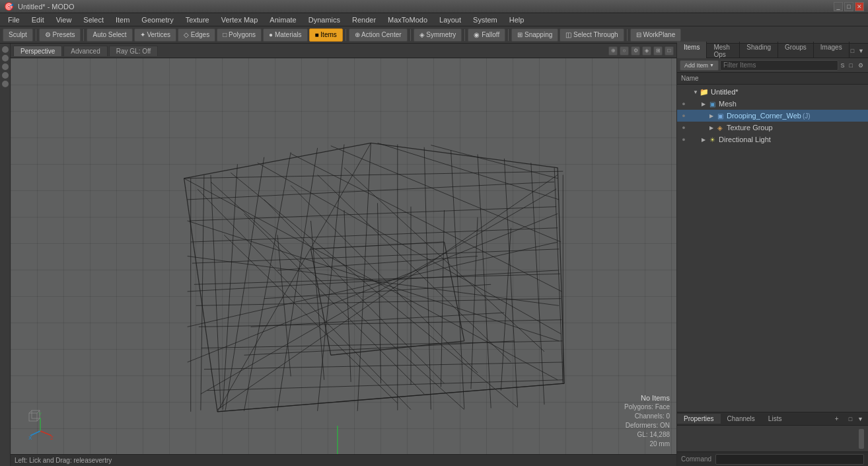  Describe the element at coordinates (64, 20) in the screenshot. I see `menu-item-view: View` at that location.